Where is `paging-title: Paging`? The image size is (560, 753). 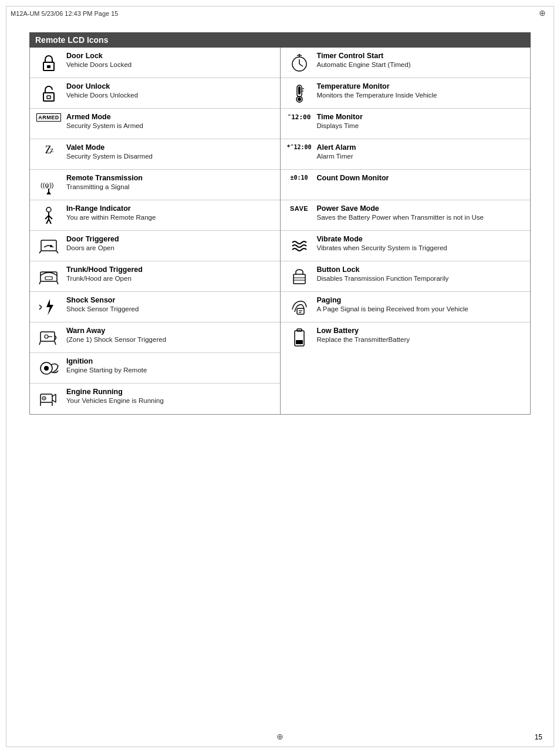
paging-title: Paging is located at coordinates (421, 300).